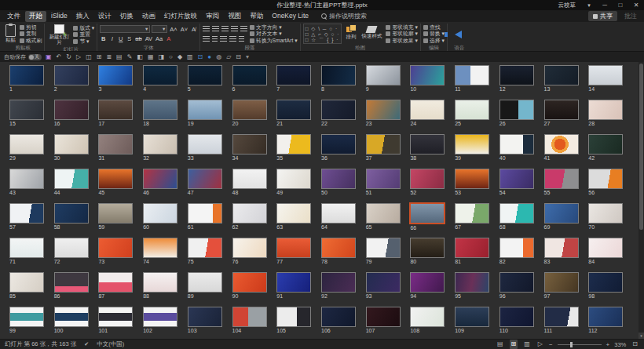  What do you see at coordinates (149, 38) in the screenshot?
I see `character-spacing-button: AV` at bounding box center [149, 38].